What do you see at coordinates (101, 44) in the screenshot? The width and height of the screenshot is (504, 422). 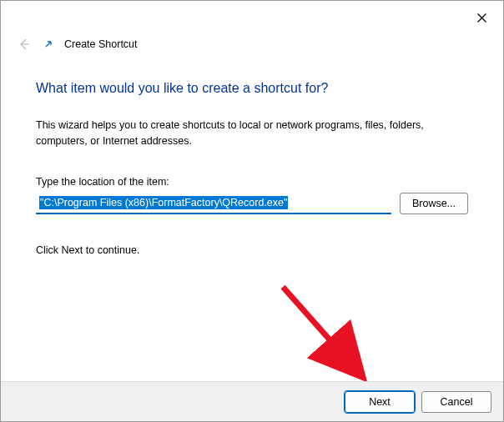 I see `wizard-title: Create Shortcut` at bounding box center [101, 44].